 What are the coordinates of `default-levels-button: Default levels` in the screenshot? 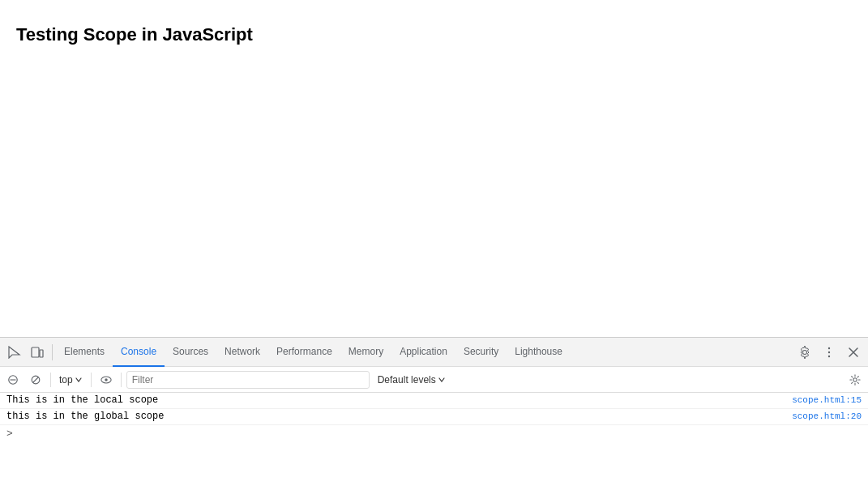 It's located at (412, 380).